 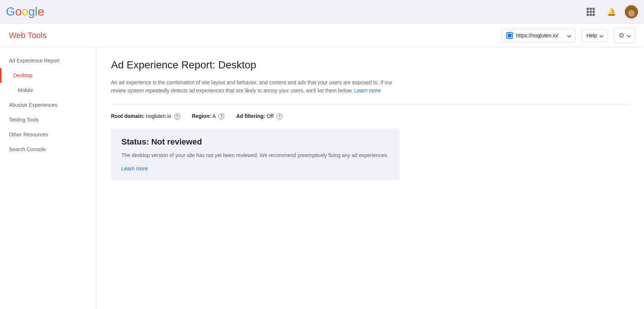 I want to click on sidebar-item-search-console: Search Console, so click(x=48, y=149).